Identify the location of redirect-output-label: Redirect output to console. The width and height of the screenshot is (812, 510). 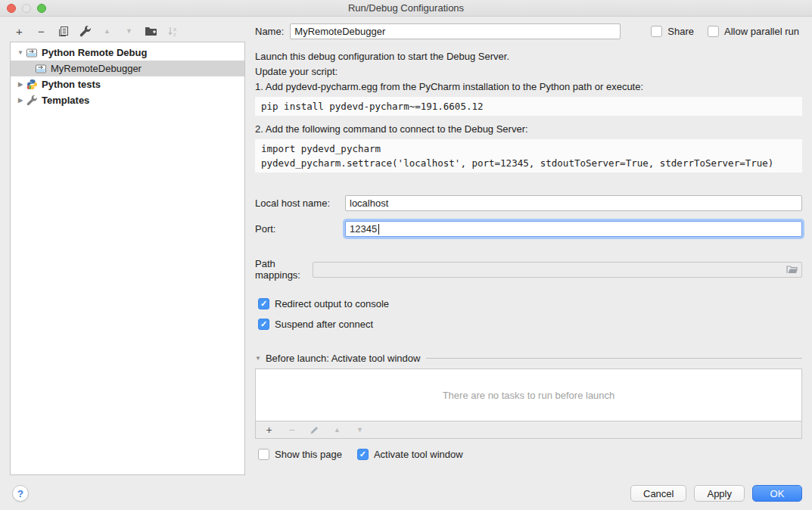
(331, 304).